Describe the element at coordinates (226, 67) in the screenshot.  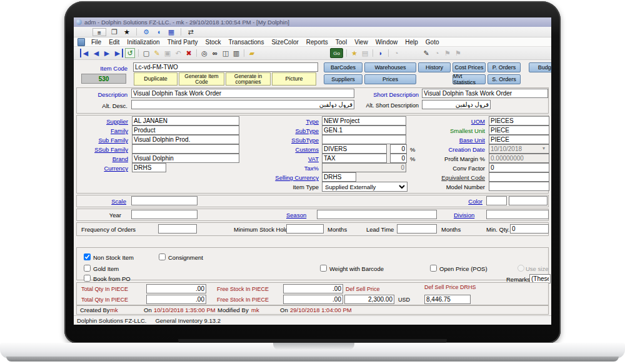
I see `item-code-input` at that location.